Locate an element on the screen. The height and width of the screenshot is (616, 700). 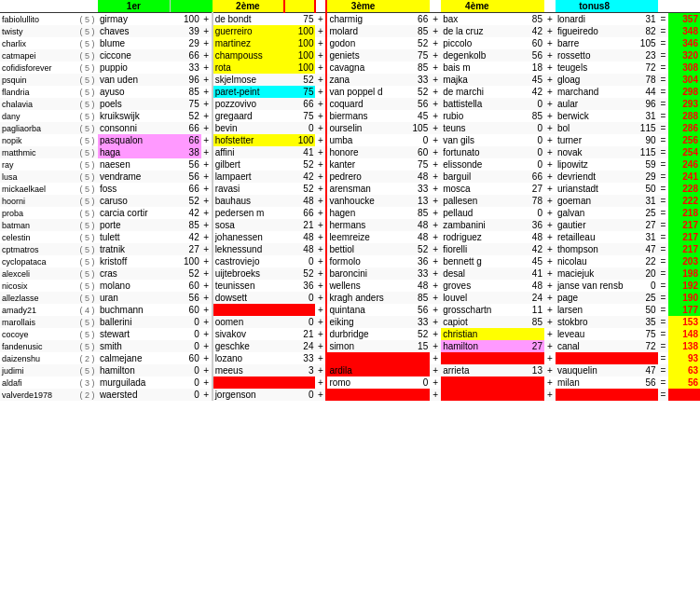
cell-n2: geschke is located at coordinates (248, 347).